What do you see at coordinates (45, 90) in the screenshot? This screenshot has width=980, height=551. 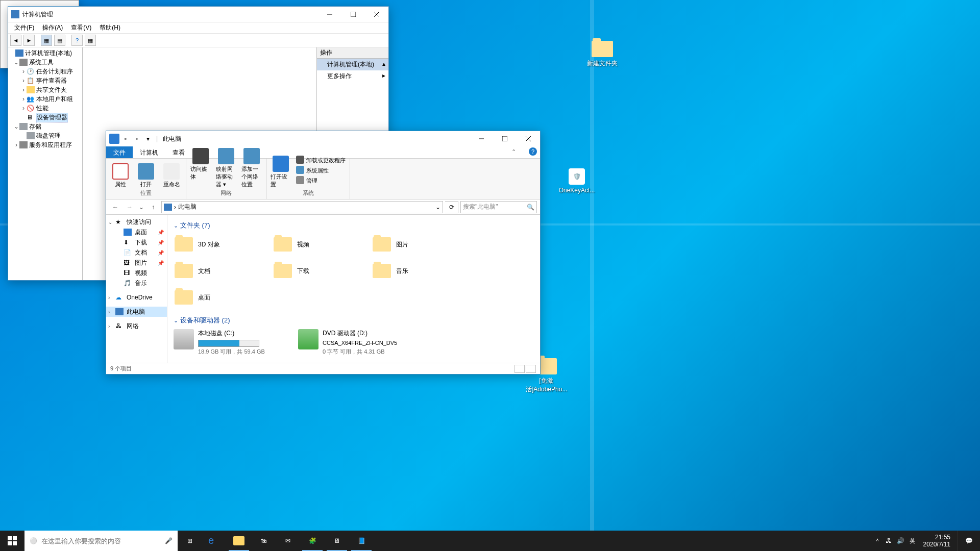 I see `tree-shared-folders: ›共享文件夹` at bounding box center [45, 90].